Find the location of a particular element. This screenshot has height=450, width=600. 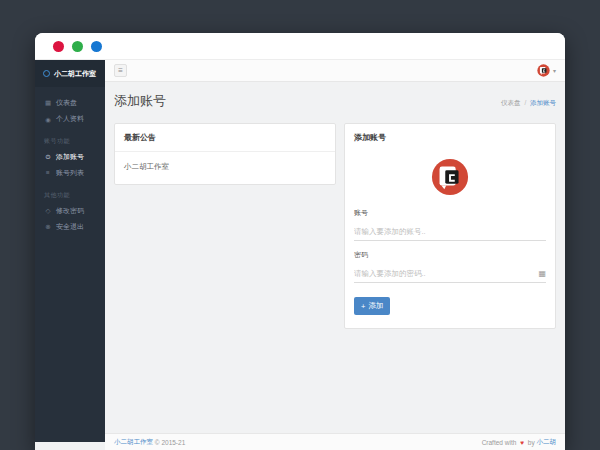

add-account-card-title: 添加账号 is located at coordinates (450, 138).